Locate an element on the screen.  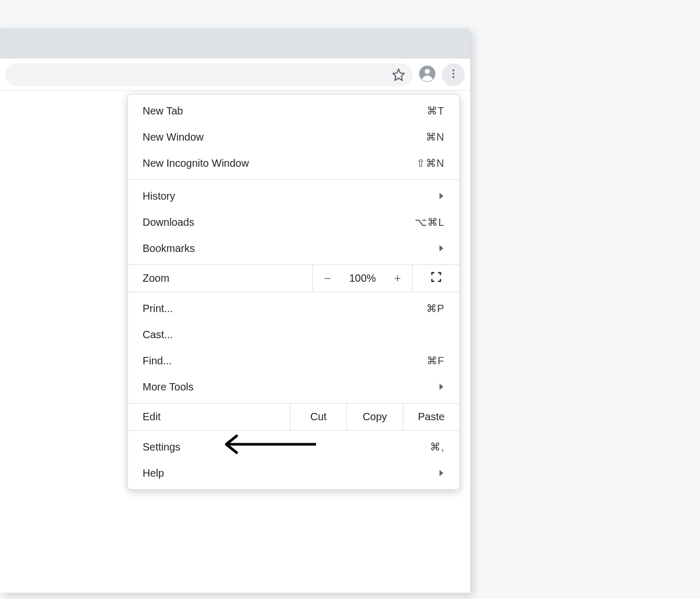
menu-item-more-tools: More Tools is located at coordinates (294, 387).